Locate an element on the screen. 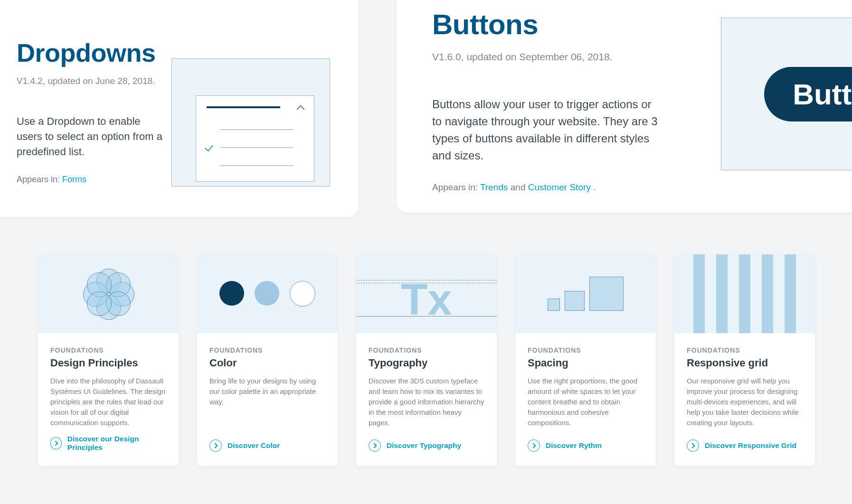  check-icon is located at coordinates (209, 147).